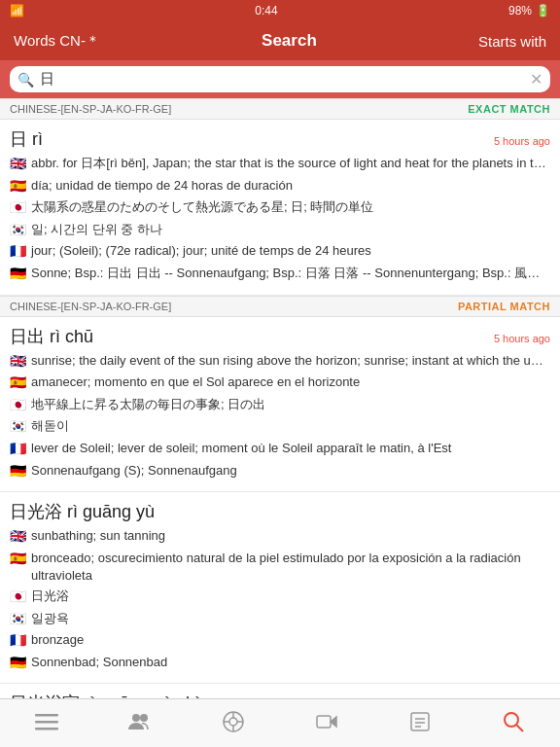  Describe the element at coordinates (280, 109) in the screenshot. I see `section-header-1: CHINESE-[EN-SP-JA-KO-FR-GE] EXACT MATCH` at that location.